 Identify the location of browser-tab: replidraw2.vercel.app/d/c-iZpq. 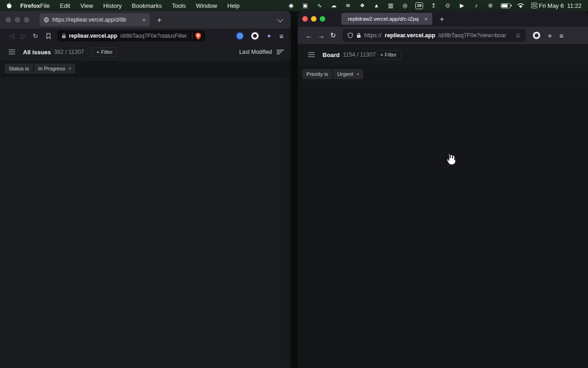
(387, 19).